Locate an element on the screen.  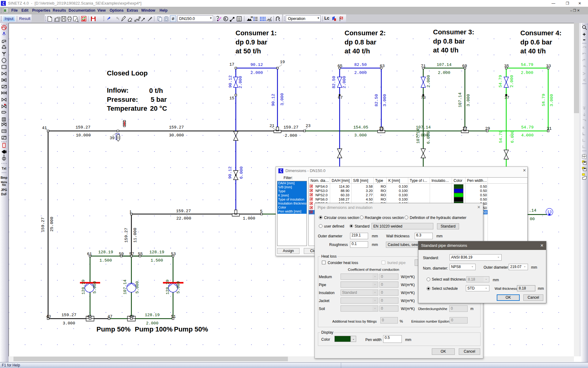
svg-text: 13 is located at coordinates (549, 212).